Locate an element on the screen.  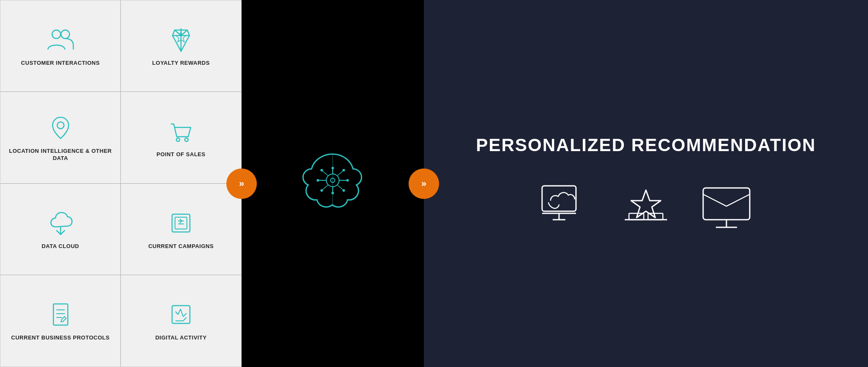
loyalty-rewards-label: LOYALTY REWARDS is located at coordinates (181, 63).